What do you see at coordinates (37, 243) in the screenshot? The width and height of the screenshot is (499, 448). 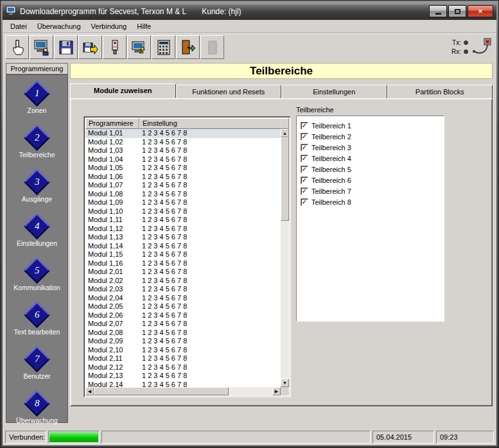 I see `sidebar: Programmierung 1Zonen2Teilbereiche3Ausgä…` at bounding box center [37, 243].